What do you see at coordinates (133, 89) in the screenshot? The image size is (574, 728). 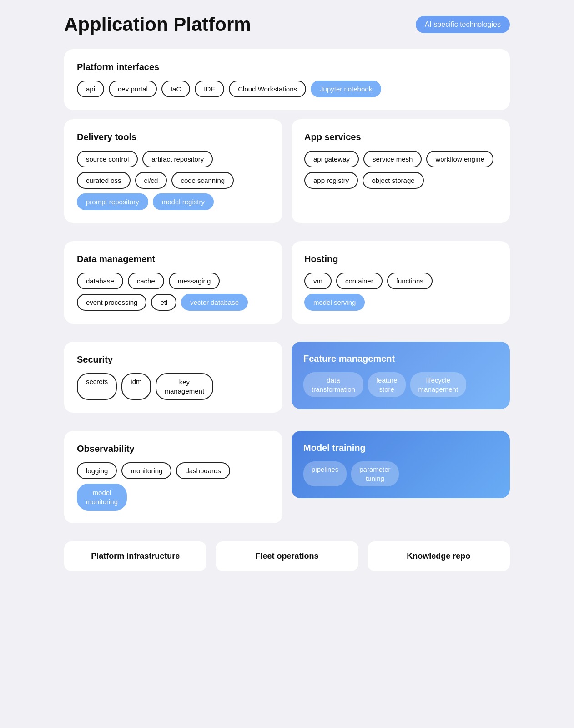 I see `tag: dev portal` at bounding box center [133, 89].